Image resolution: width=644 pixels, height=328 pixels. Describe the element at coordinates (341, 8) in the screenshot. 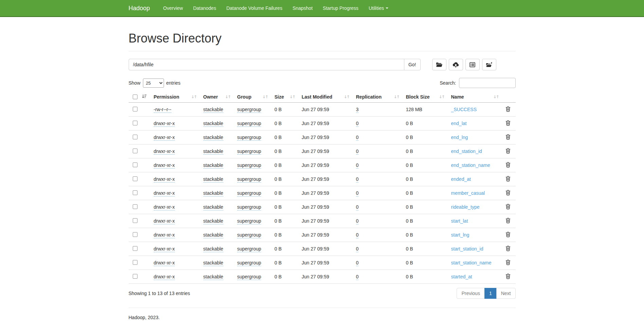

I see `nav-item-startup-progress: Startup Progress` at that location.